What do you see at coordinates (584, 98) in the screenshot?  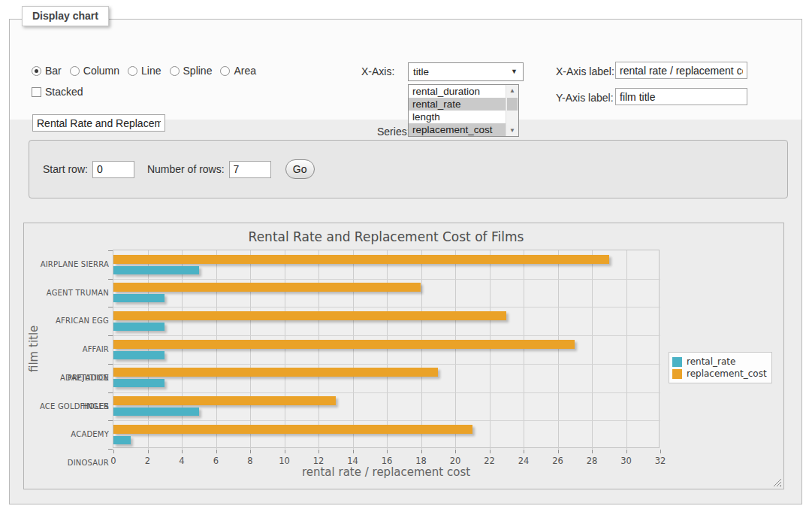 I see `y-axis-label-field-label: Y-Axis label:` at bounding box center [584, 98].